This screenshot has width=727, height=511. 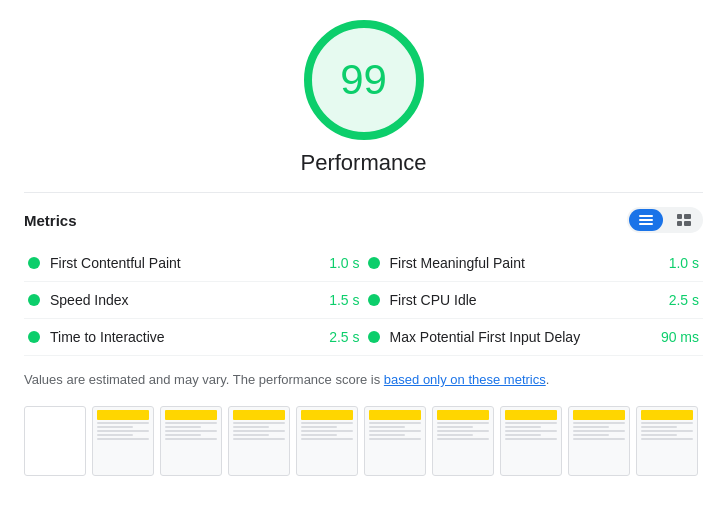 I want to click on list-icon, so click(x=646, y=220).